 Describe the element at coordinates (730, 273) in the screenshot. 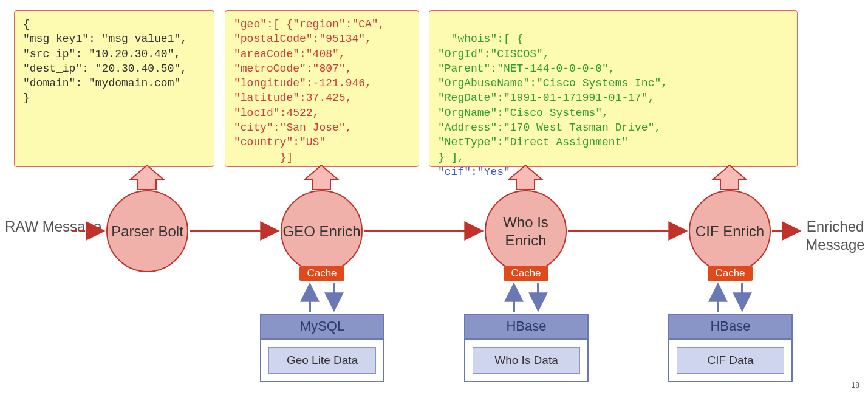

I see `cif-cache-badge: Cache` at that location.